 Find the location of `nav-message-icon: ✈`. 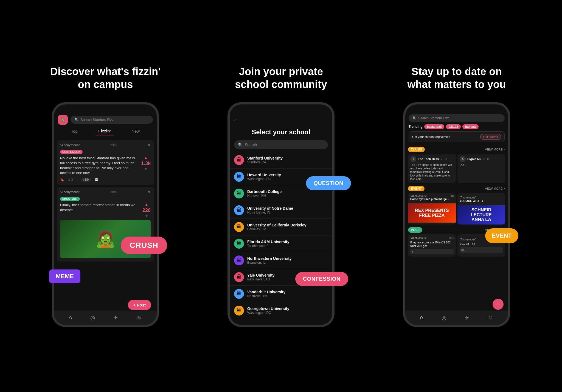

nav-message-icon: ✈ is located at coordinates (116, 318).